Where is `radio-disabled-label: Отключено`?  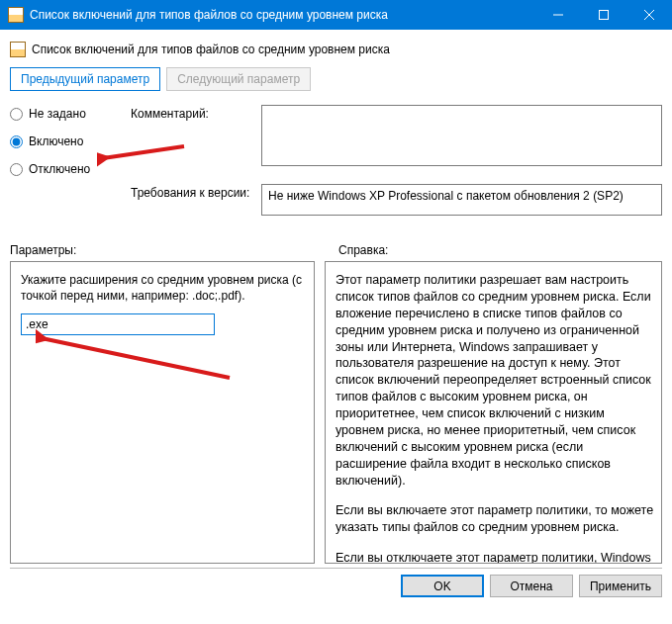
radio-disabled-label: Отключено is located at coordinates (59, 169).